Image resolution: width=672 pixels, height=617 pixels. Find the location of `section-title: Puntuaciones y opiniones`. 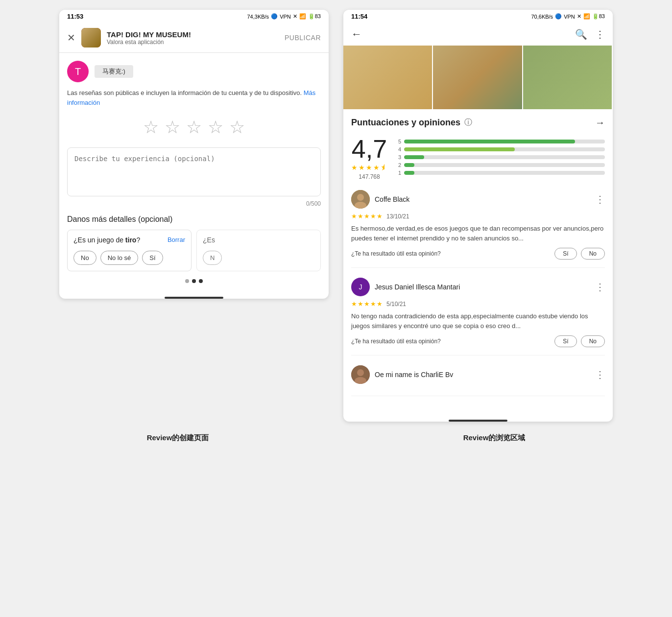

section-title: Puntuaciones y opiniones is located at coordinates (406, 122).